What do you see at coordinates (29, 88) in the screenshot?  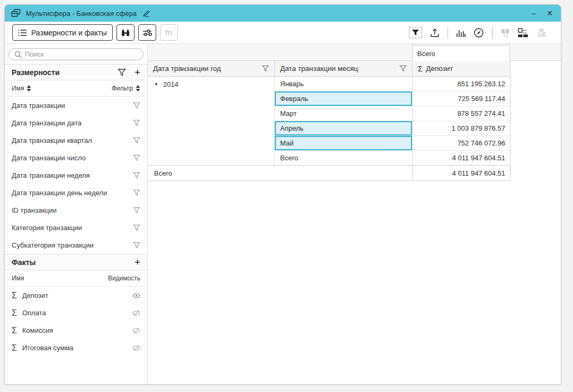 I see `sort-name-icon` at bounding box center [29, 88].